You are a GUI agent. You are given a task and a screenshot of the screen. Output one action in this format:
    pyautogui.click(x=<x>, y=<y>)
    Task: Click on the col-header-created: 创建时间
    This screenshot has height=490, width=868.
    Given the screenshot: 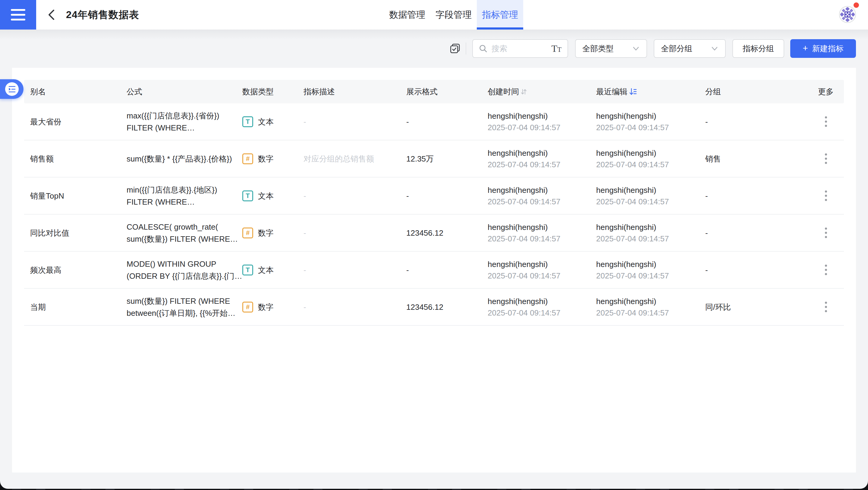 What is the action you would take?
    pyautogui.click(x=542, y=92)
    